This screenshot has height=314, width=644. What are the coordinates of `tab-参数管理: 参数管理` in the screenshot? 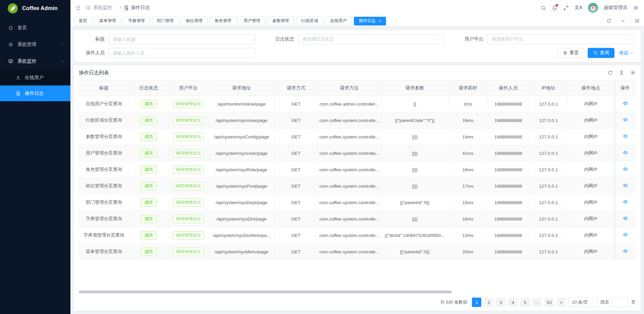 It's located at (281, 21).